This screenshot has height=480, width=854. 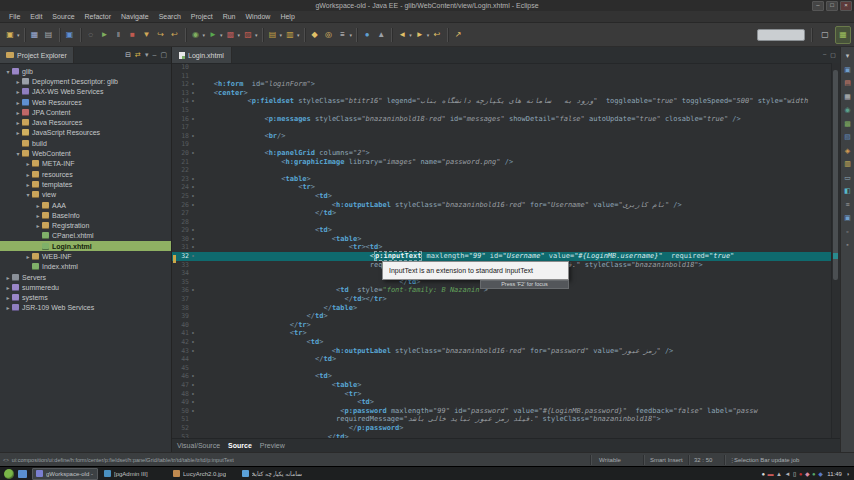 What do you see at coordinates (233, 35) in the screenshot?
I see `coverage-button: ▩▾` at bounding box center [233, 35].